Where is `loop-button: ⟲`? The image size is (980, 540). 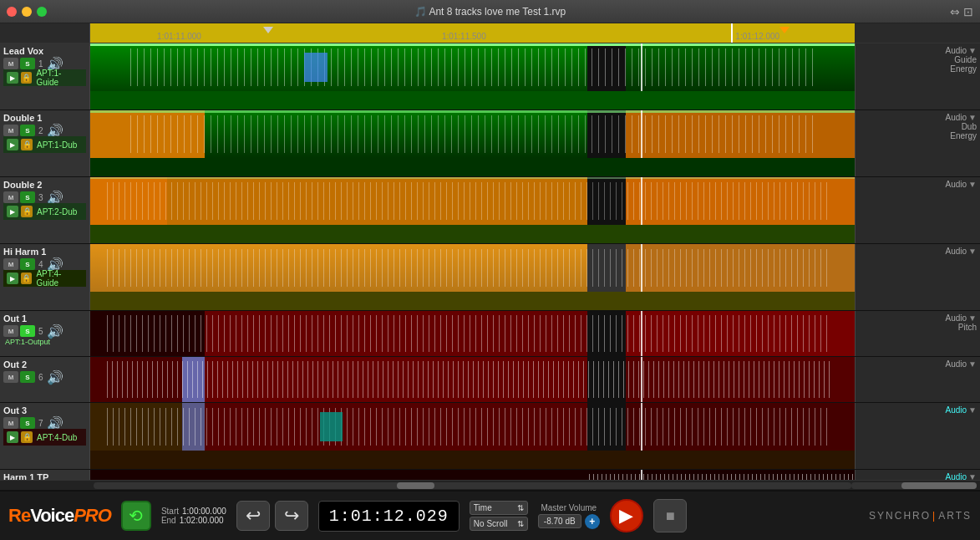 loop-button: ⟲ is located at coordinates (136, 516).